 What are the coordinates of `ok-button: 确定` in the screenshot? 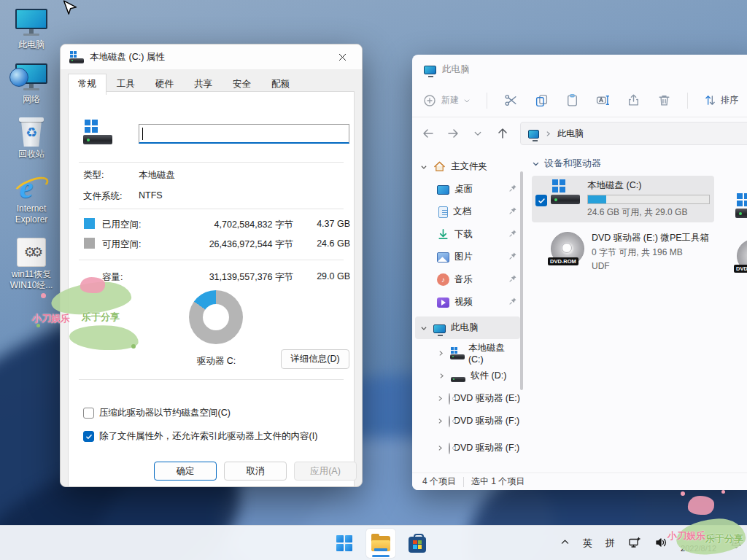 It's located at (185, 471).